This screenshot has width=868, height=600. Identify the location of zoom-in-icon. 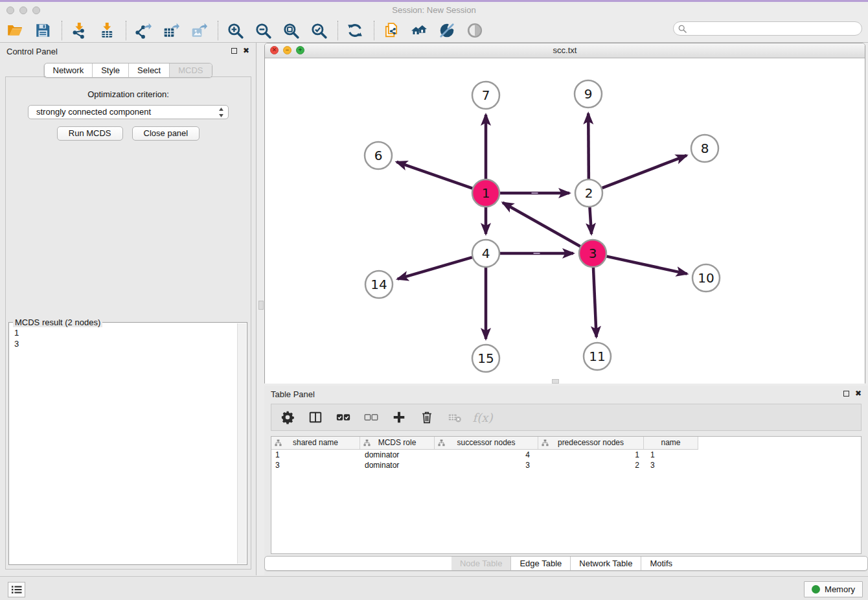
(234, 30).